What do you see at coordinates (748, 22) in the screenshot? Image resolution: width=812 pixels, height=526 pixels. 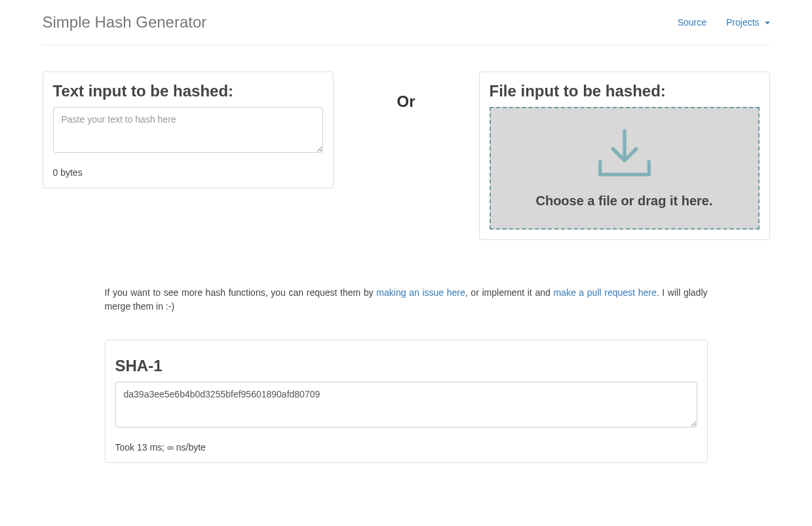 I see `nav-projects-dropdown: Projects` at bounding box center [748, 22].